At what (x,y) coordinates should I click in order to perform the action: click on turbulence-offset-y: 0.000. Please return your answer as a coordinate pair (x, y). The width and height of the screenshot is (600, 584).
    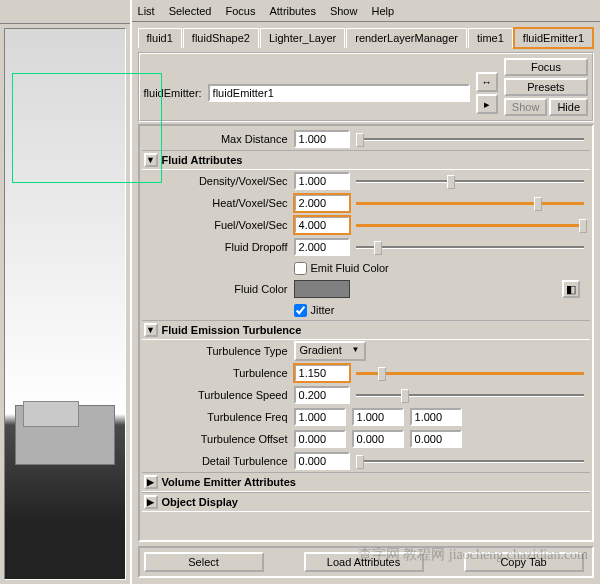
    Looking at the image, I should click on (378, 439).